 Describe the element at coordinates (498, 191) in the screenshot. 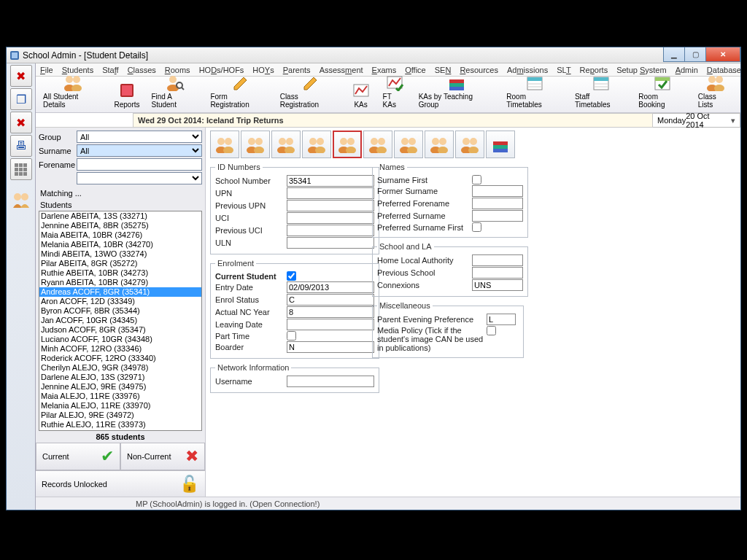

I see `former-surname-input` at that location.